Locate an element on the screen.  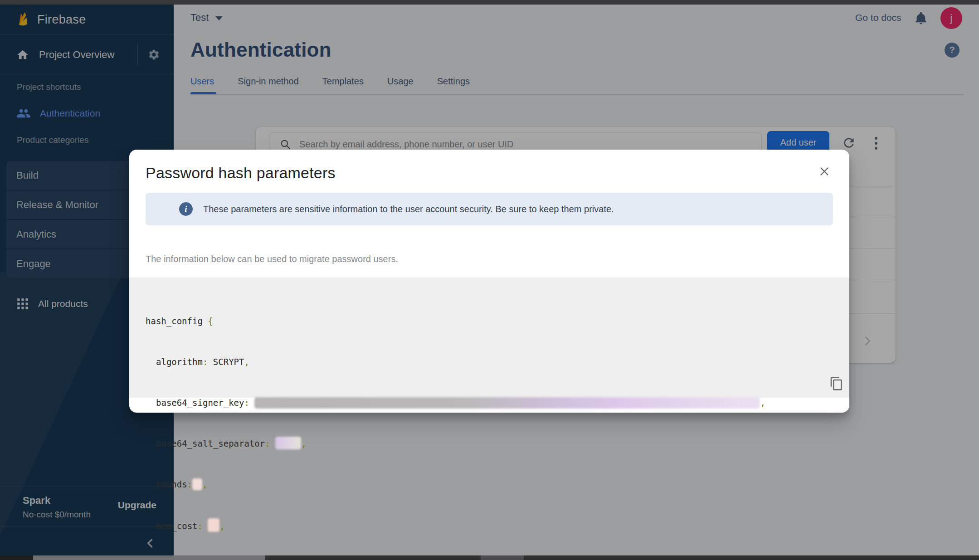
banner-text: These parameters are sensitive informati… is located at coordinates (409, 209).